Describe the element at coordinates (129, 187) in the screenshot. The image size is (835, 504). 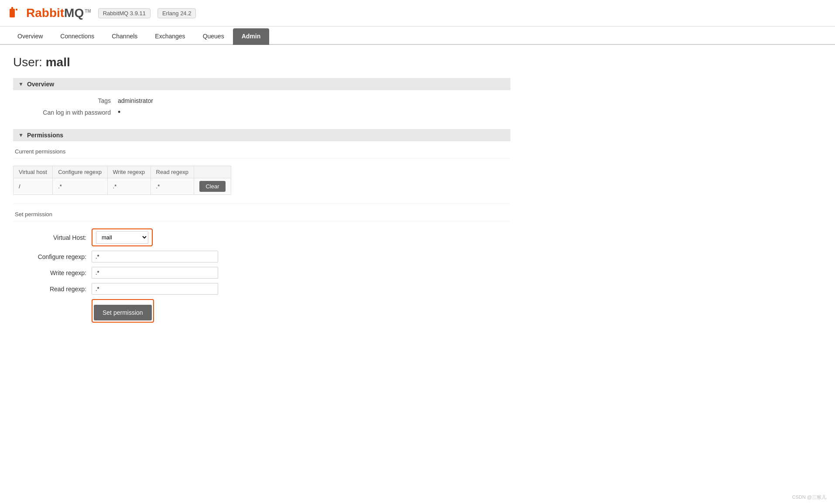
I see `cell-write-regexp: .*` at that location.